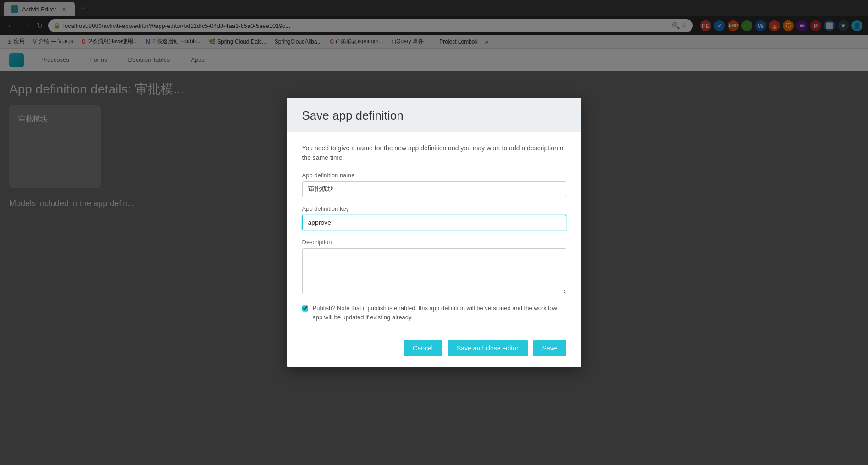 This screenshot has width=868, height=465. I want to click on save-button: Save, so click(550, 348).